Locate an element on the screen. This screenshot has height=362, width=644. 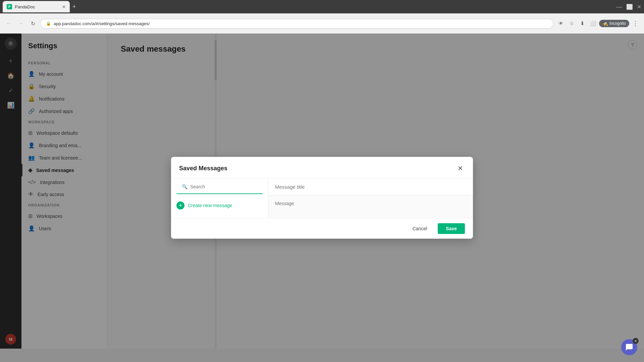
create-new-message-button: + Create new message is located at coordinates (219, 205).